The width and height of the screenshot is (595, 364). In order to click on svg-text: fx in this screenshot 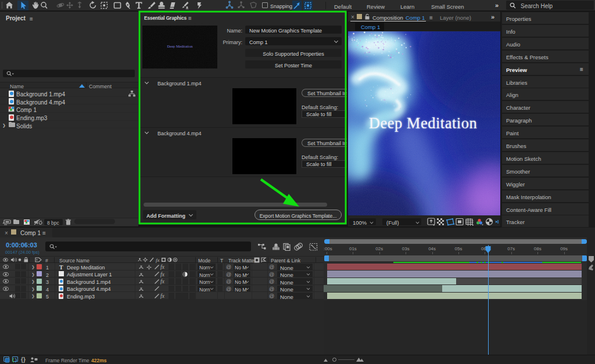, I will do `click(158, 260)`.